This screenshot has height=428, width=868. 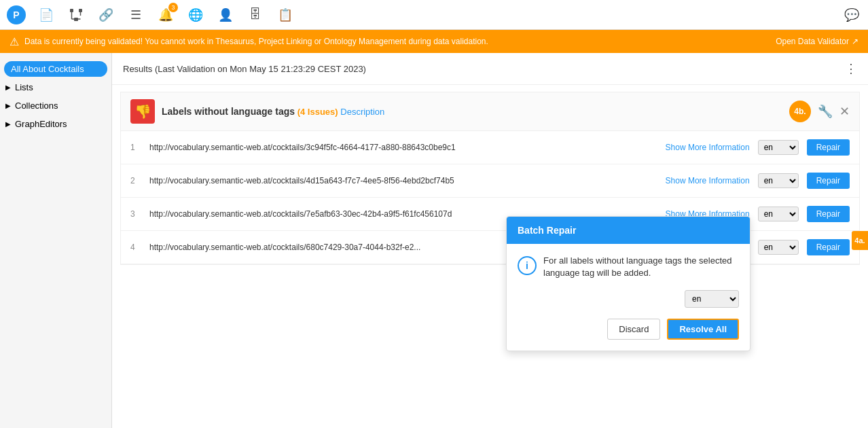 What do you see at coordinates (225, 15) in the screenshot?
I see `person-icon: 👤` at bounding box center [225, 15].